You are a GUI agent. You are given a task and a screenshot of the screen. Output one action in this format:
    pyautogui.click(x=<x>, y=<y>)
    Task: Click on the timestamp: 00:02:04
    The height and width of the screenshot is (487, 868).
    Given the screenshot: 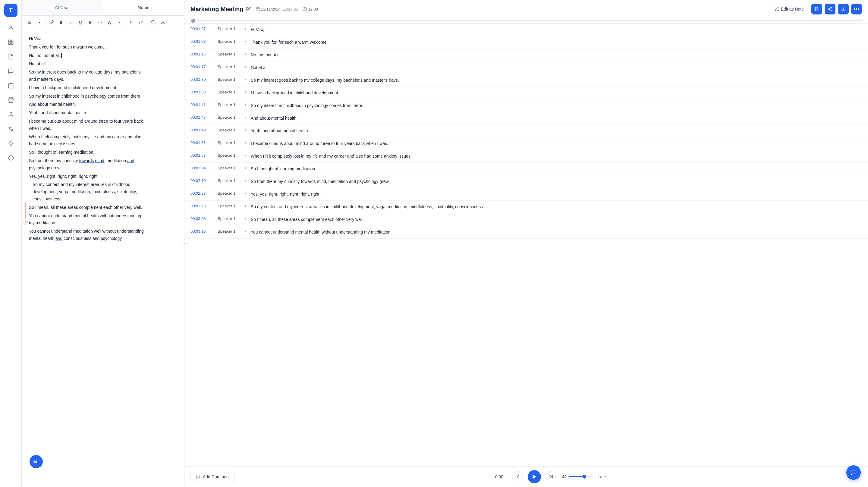 What is the action you would take?
    pyautogui.click(x=204, y=168)
    